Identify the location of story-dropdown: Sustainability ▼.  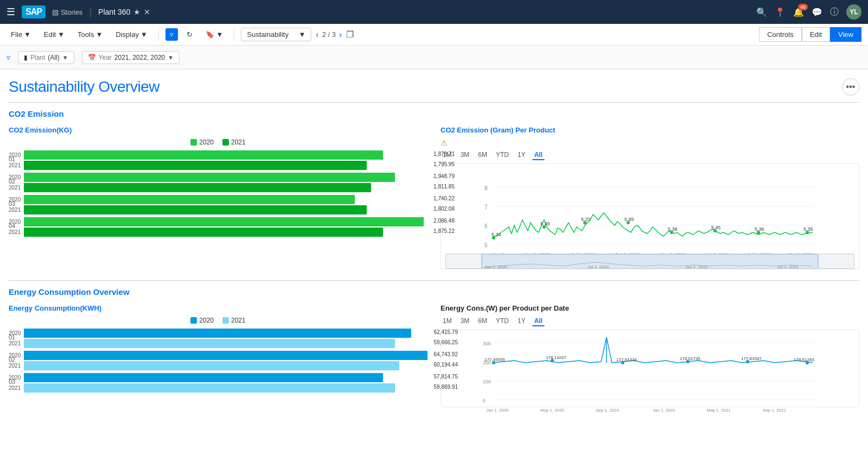
(276, 35).